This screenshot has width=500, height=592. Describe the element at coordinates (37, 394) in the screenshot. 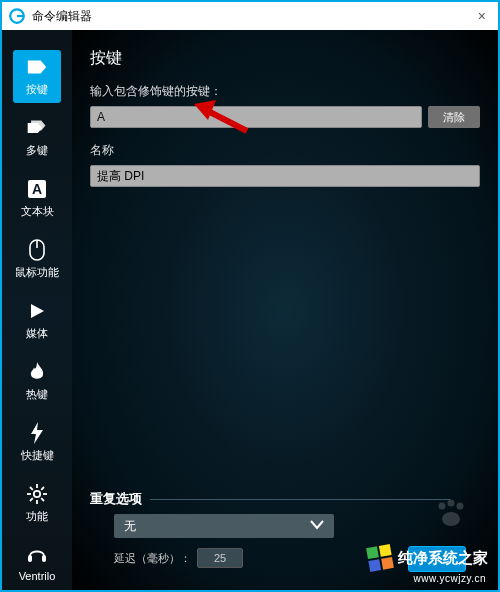

I see `sidebar-item-label: 热键` at that location.